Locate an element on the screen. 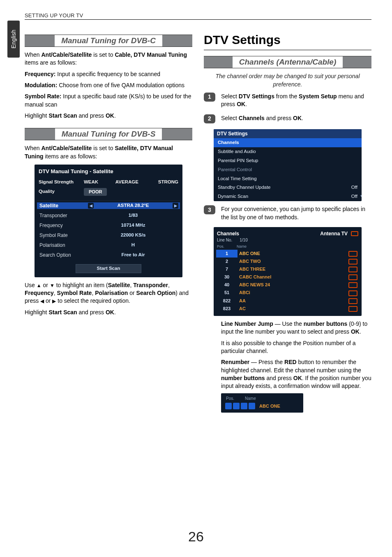  osd-row-transponder: Transponder1/83 is located at coordinates (108, 216).